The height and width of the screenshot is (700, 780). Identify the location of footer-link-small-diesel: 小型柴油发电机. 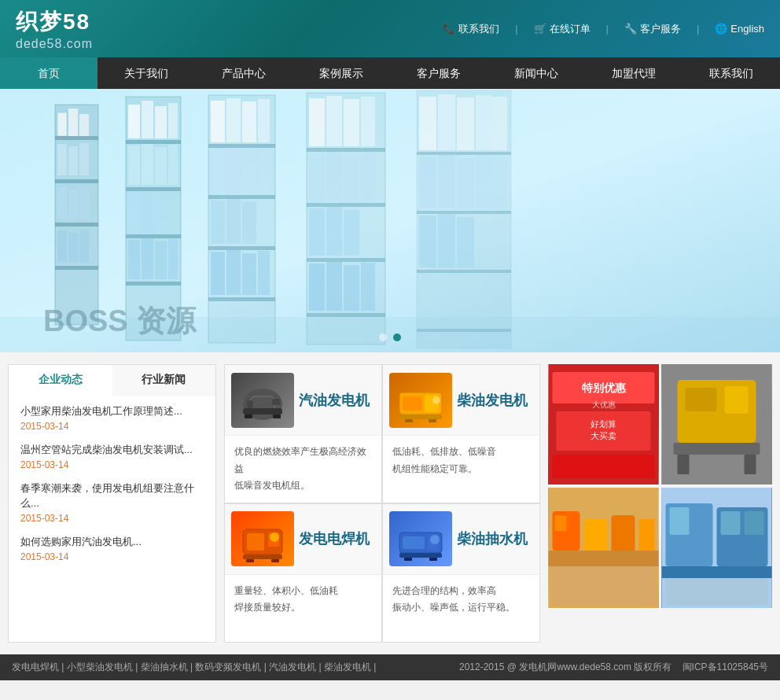
(100, 667).